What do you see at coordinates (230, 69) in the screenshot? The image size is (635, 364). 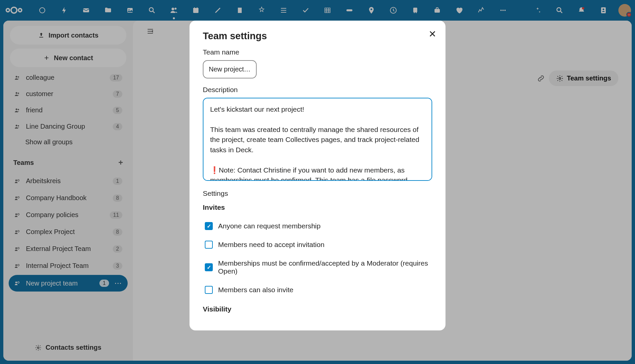 I see `team-name-input: New project …` at bounding box center [230, 69].